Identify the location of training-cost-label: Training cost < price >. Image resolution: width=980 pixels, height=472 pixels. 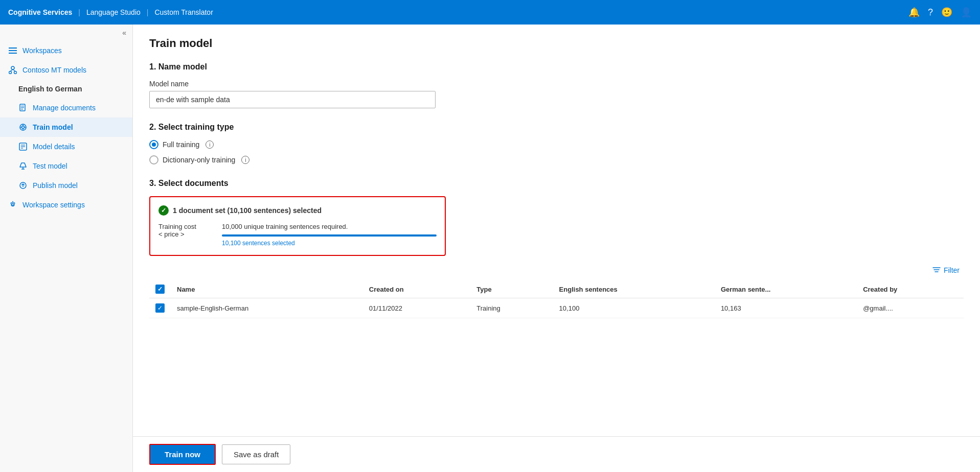
(184, 230).